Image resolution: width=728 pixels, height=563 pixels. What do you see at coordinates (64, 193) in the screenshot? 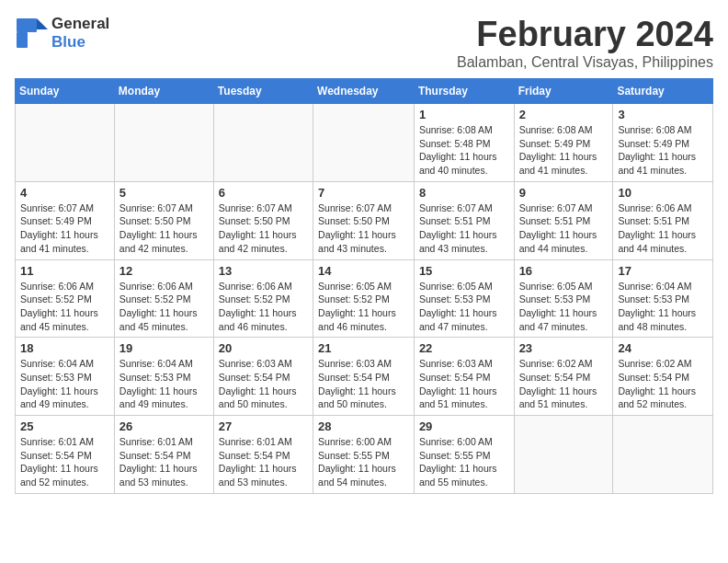
I see `day-number: 4` at bounding box center [64, 193].